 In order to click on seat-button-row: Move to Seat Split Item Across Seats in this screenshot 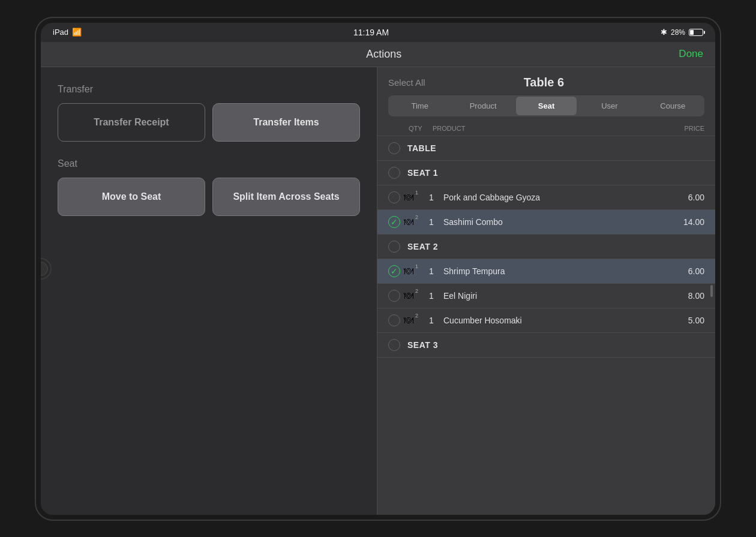, I will do `click(209, 197)`.